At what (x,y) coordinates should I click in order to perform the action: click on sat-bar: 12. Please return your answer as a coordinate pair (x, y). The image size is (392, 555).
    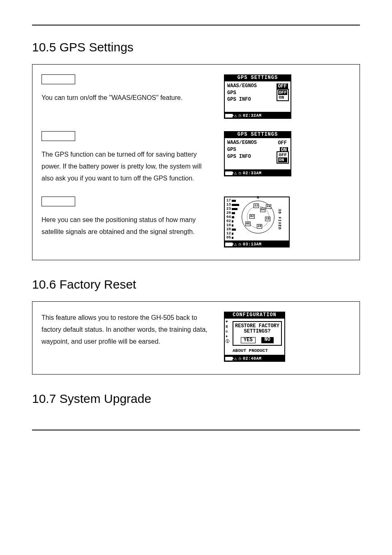
    Looking at the image, I should click on (233, 234).